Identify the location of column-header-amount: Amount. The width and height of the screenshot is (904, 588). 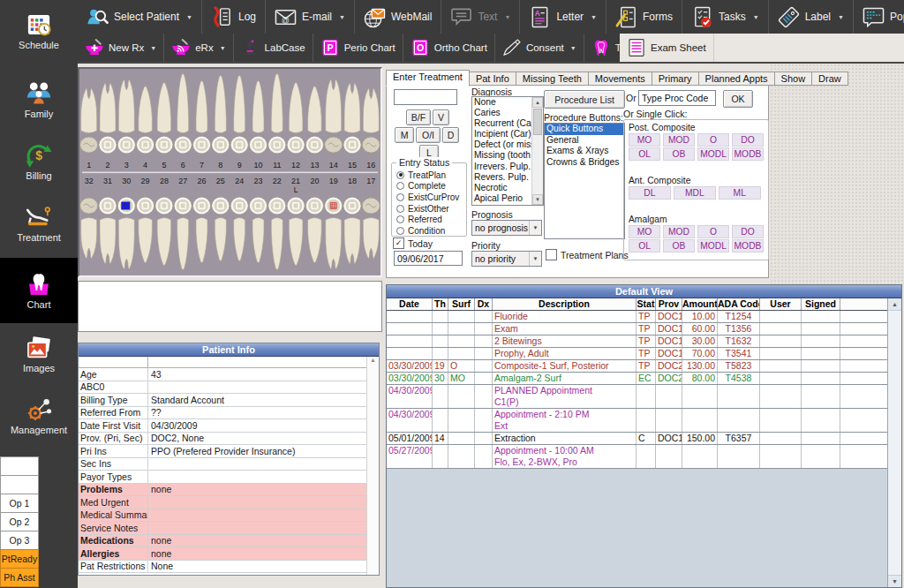
(700, 304).